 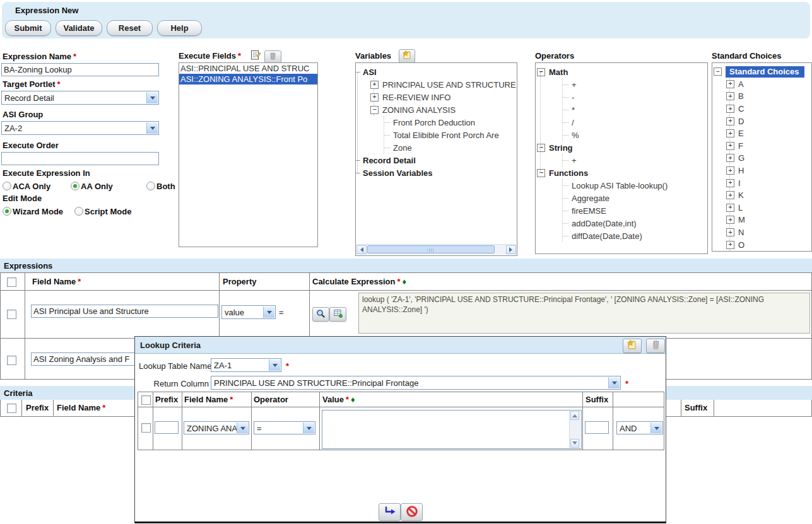 I want to click on tree-node-string: String, so click(x=621, y=148).